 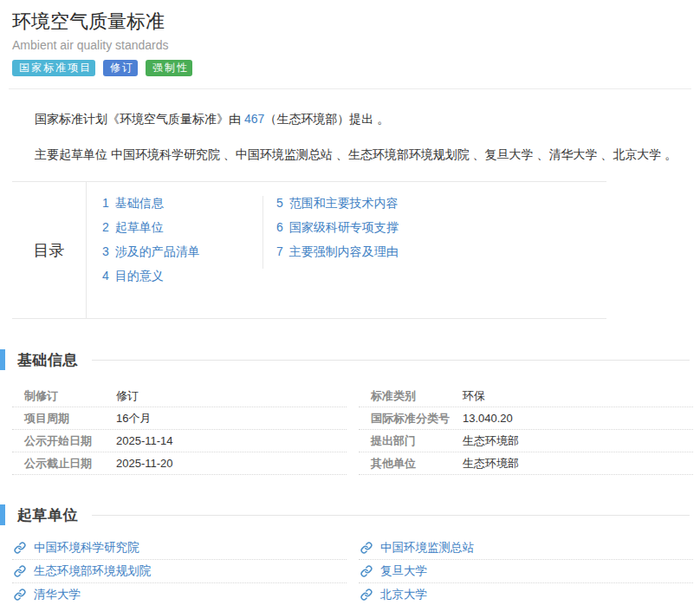 What do you see at coordinates (338, 203) in the screenshot?
I see `toc-item-scope: 5范围和主要技术内容` at bounding box center [338, 203].